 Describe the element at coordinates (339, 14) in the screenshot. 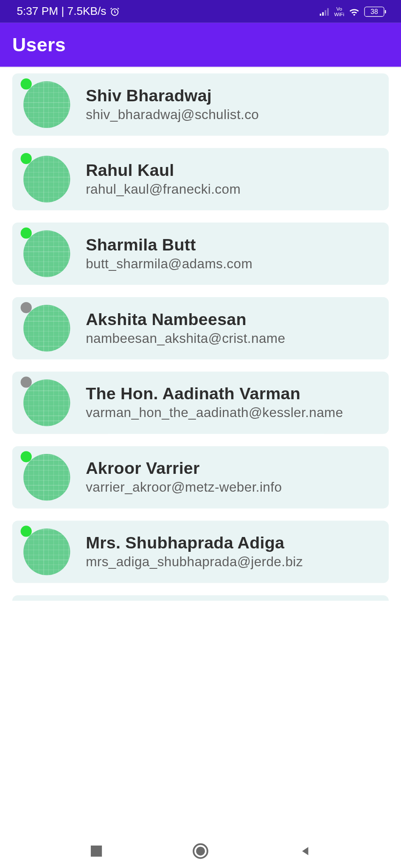

I see `wifi-label: WiFi` at that location.